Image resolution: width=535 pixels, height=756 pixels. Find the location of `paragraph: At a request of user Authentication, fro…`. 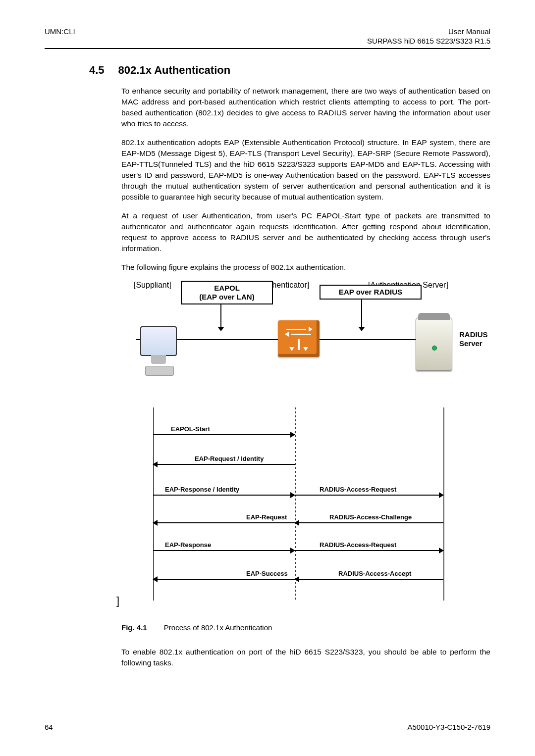

paragraph: At a request of user Authentication, fro… is located at coordinates (306, 232).